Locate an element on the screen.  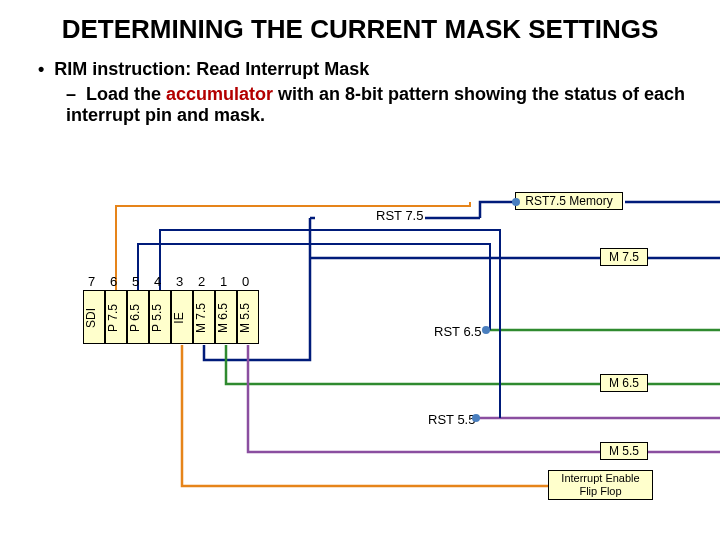
bit-cell-2: M 7.5 is located at coordinates (204, 317).